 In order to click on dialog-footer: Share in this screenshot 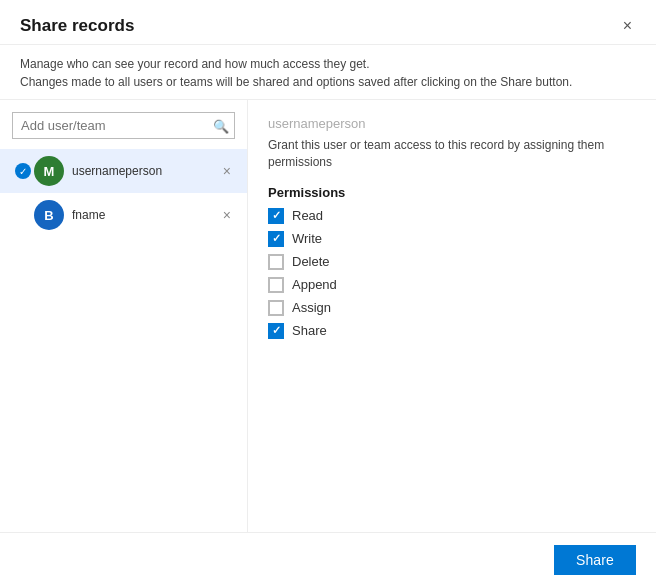, I will do `click(328, 560)`.